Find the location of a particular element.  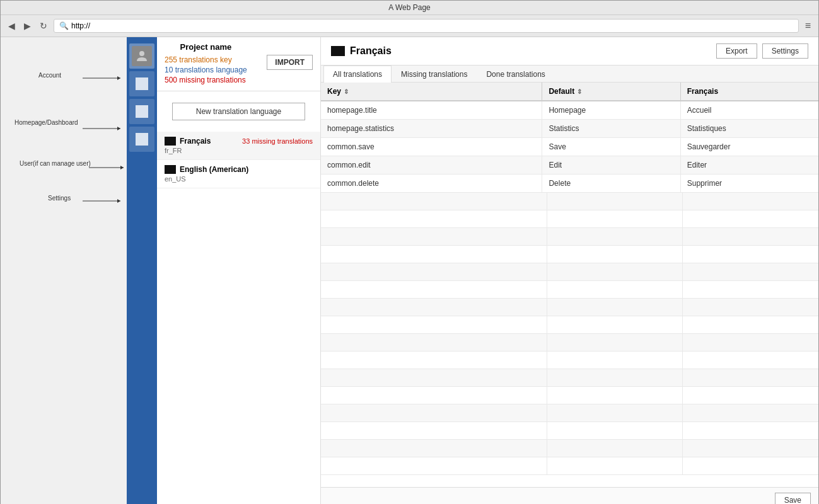

cell-key: homepage.title is located at coordinates (431, 110).